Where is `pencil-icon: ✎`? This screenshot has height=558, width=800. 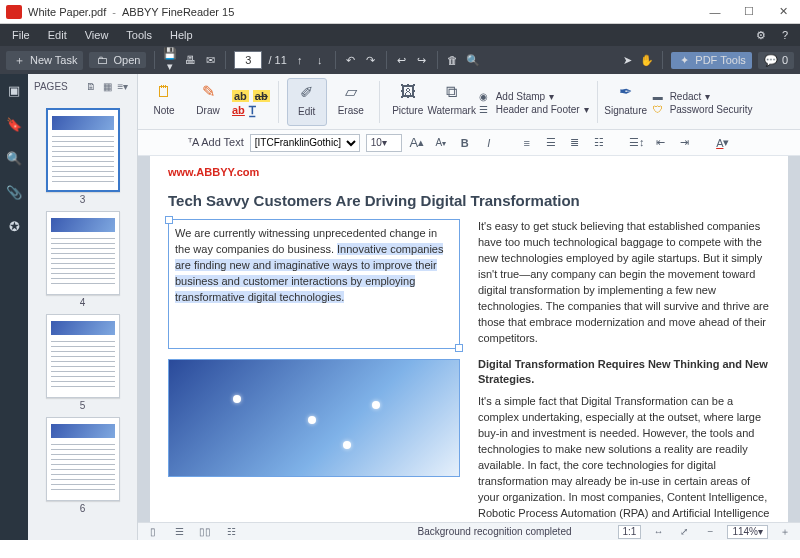
pencil-icon: ✎ is located at coordinates (208, 92).